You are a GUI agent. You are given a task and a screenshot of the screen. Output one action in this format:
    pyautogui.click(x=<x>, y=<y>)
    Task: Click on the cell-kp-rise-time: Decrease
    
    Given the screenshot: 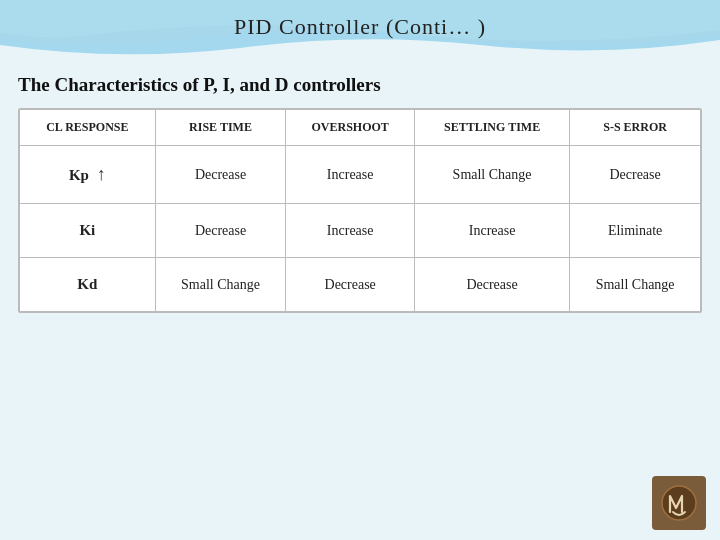 What is the action you would take?
    pyautogui.click(x=220, y=175)
    